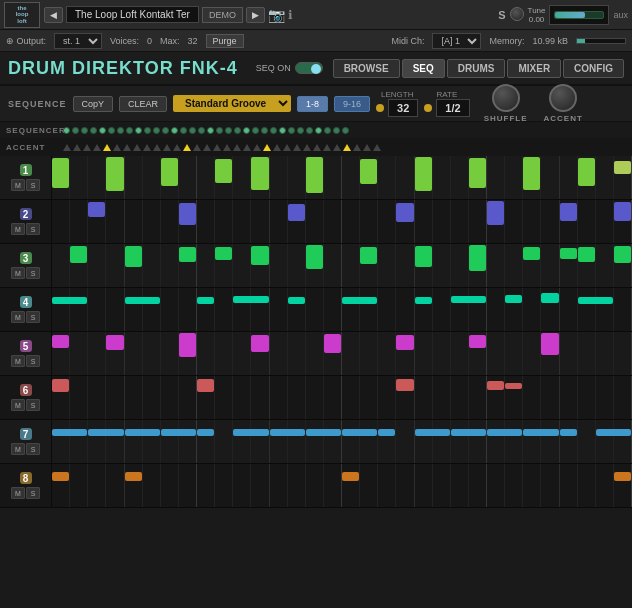 Image resolution: width=632 pixels, height=608 pixels. What do you see at coordinates (18, 493) in the screenshot?
I see `mute-button-8: M` at bounding box center [18, 493].